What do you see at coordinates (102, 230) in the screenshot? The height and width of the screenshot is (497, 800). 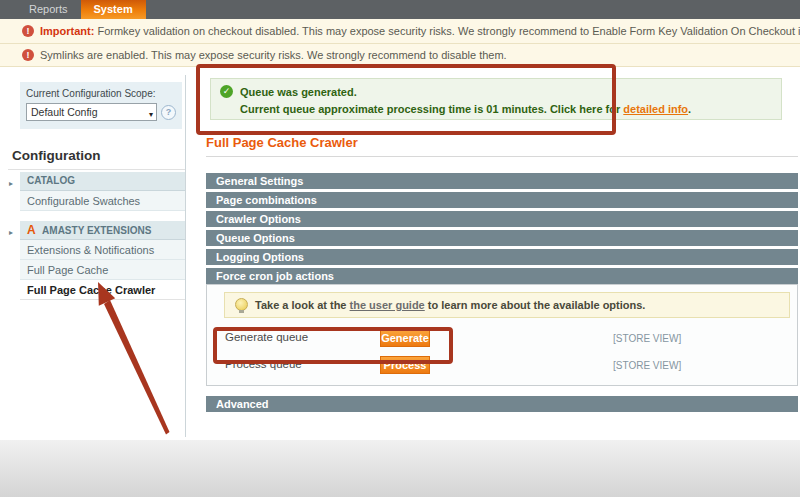 I see `sidebar-section-amasty-extensions: ▸ A AMASTY EXTENSIONS` at bounding box center [102, 230].